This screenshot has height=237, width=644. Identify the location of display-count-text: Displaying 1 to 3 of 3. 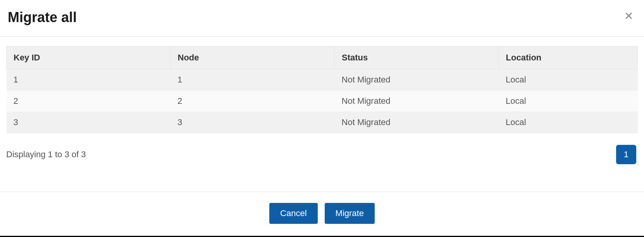
(46, 155).